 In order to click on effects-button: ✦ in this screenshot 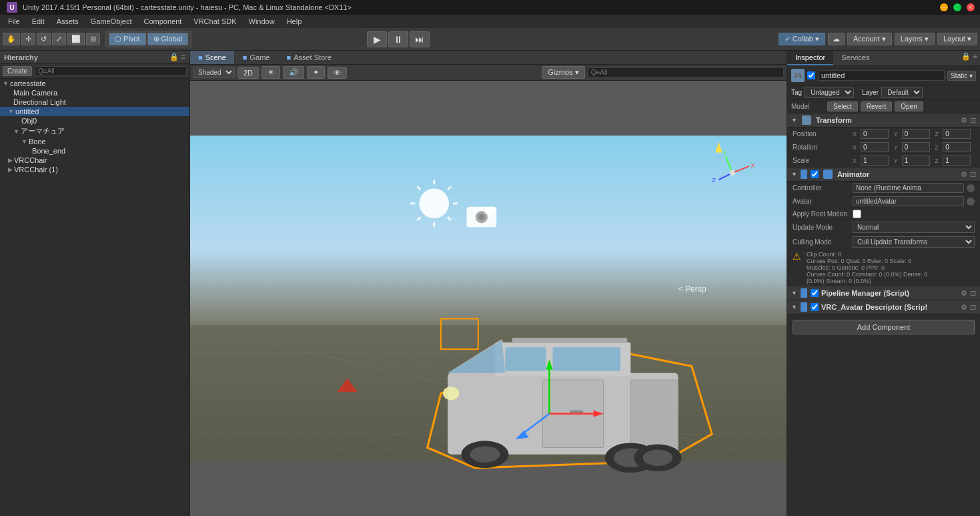, I will do `click(316, 72)`.